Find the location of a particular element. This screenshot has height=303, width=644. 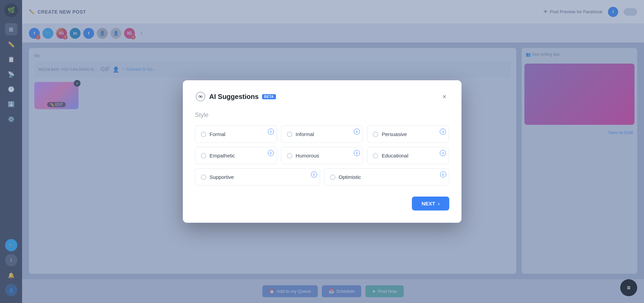

modal-header: AI Suggestions BETA × is located at coordinates (322, 97).